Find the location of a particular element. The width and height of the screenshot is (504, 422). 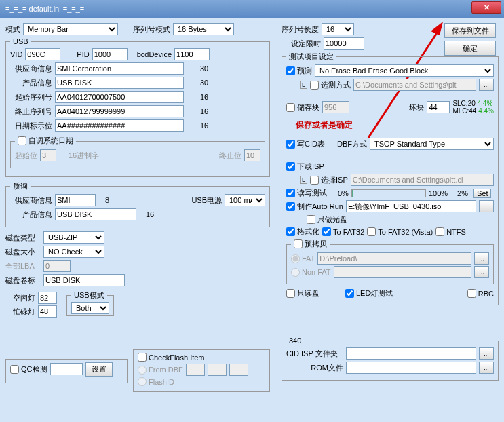

format-label: 格式化 is located at coordinates (308, 232).